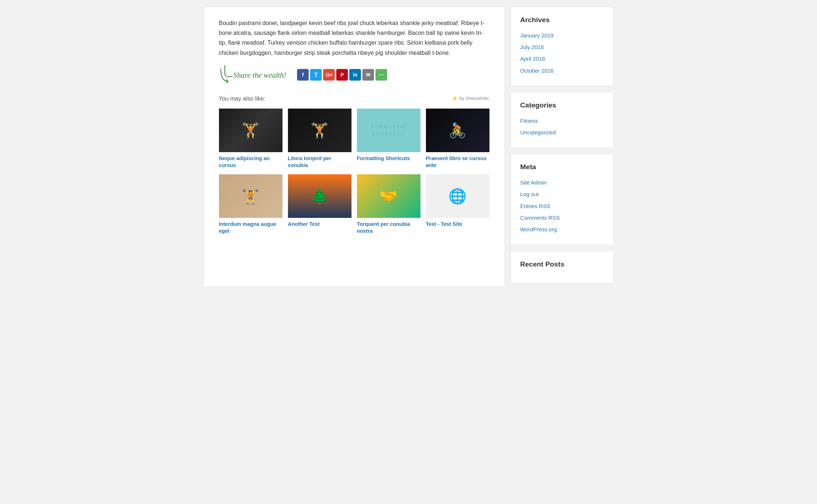  What do you see at coordinates (458, 162) in the screenshot?
I see `card-praesent-title: Praesent libro se cursus ante` at bounding box center [458, 162].